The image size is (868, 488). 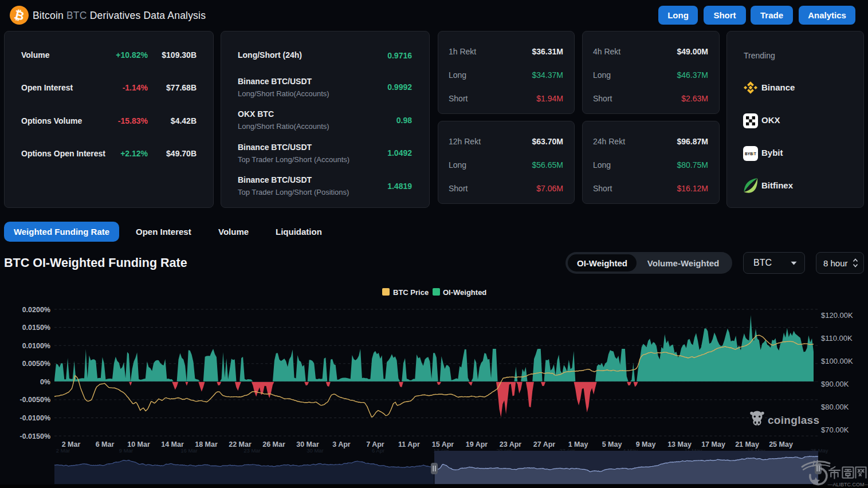 What do you see at coordinates (274, 444) in the screenshot?
I see `svg-text: 26 Mar` at bounding box center [274, 444].